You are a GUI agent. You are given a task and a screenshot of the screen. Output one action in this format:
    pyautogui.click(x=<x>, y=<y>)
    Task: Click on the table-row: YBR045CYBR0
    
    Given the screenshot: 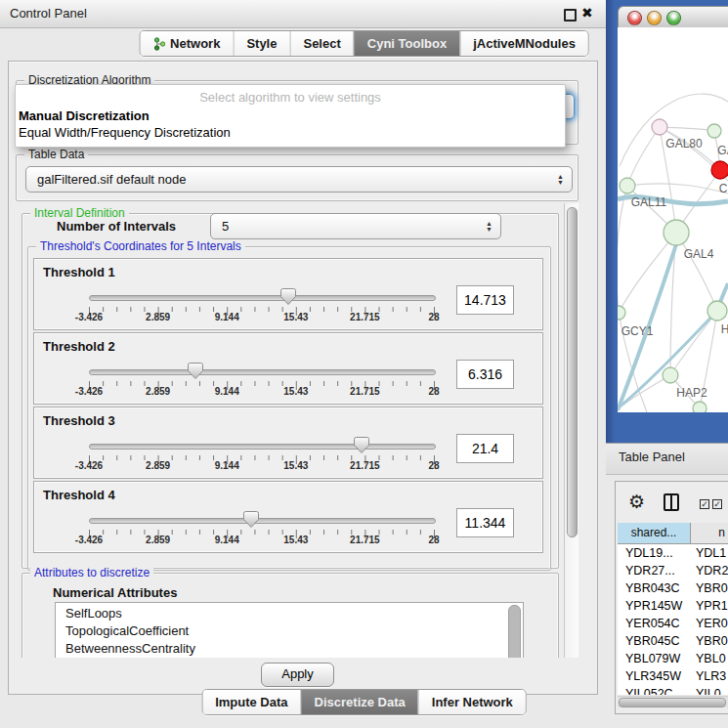 What is the action you would take?
    pyautogui.click(x=672, y=641)
    